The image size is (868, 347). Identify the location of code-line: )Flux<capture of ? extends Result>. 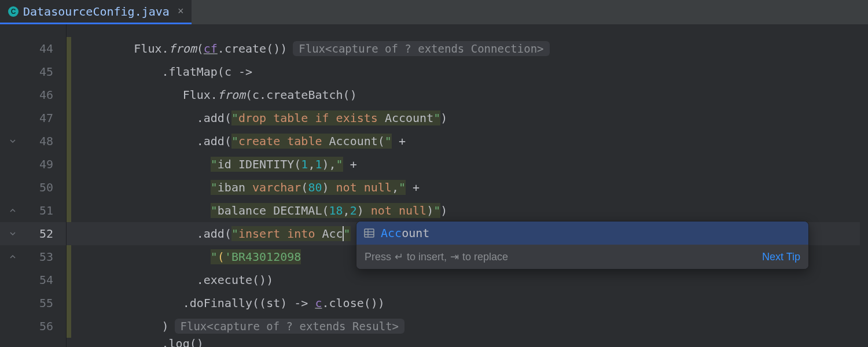
(463, 326).